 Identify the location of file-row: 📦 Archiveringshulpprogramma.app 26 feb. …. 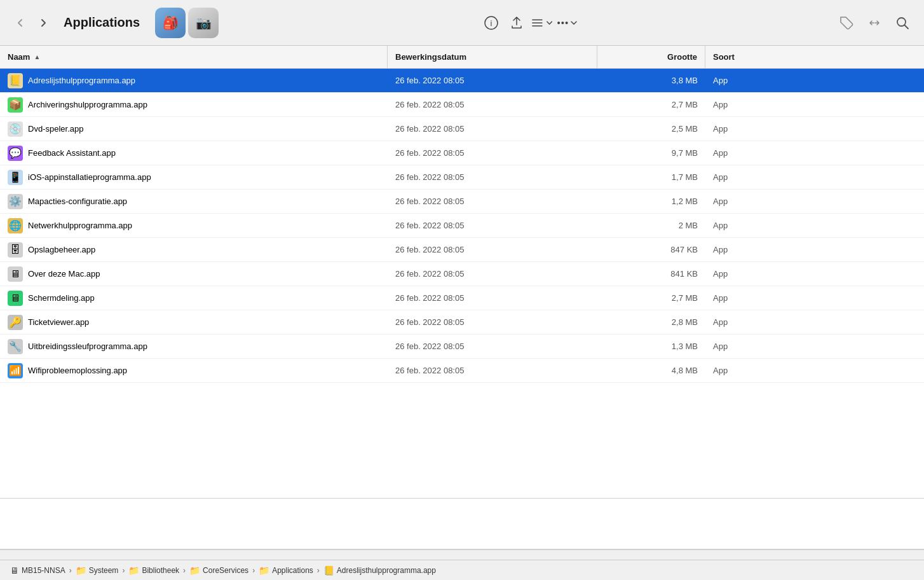
(462, 105).